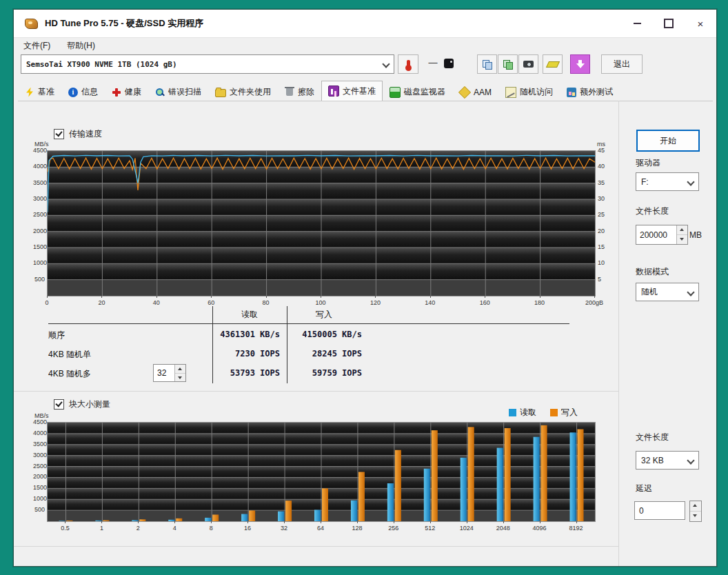  What do you see at coordinates (124, 23) in the screenshot?
I see `window-title: HD Tune Pro 5.75 - 硬盘/SSD 实用程序` at bounding box center [124, 23].